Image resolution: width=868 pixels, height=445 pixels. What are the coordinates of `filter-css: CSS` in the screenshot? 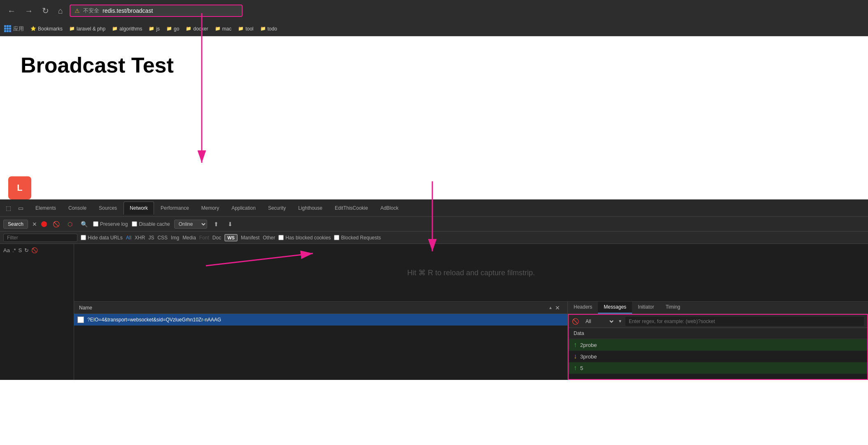 It's located at (162, 238).